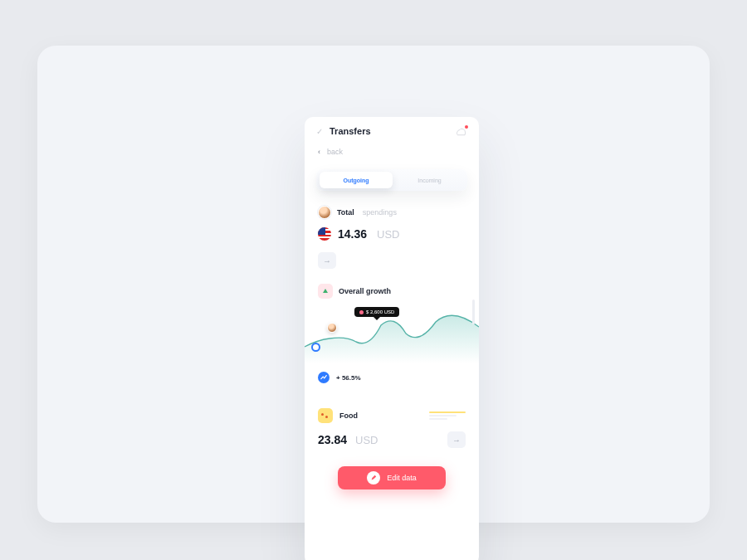 The height and width of the screenshot is (560, 747). I want to click on growth-section: Overall growth $ 2,600 USD, so click(392, 316).